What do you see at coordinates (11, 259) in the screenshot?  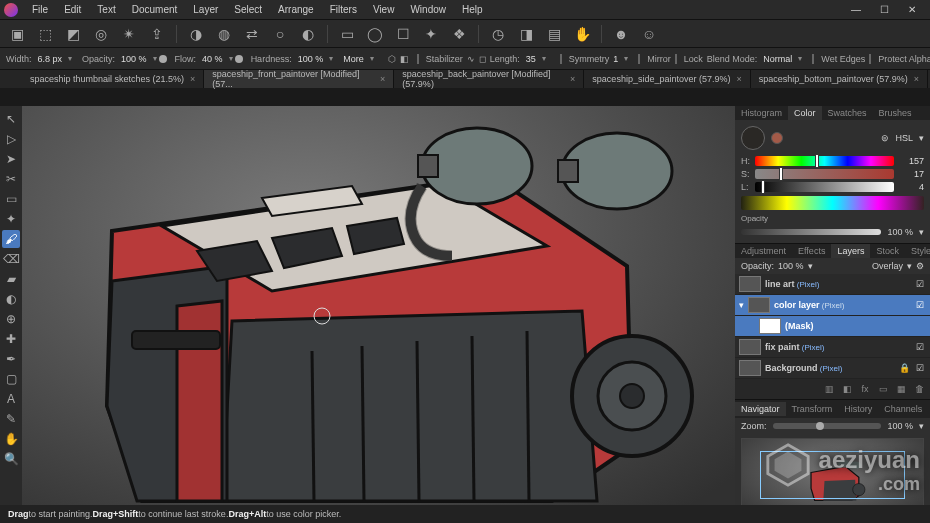 I see `erase-tool: ⌫` at bounding box center [11, 259].